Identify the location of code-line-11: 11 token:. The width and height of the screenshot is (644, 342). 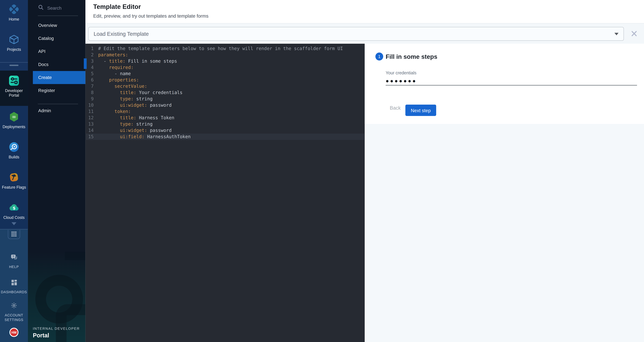
(225, 111).